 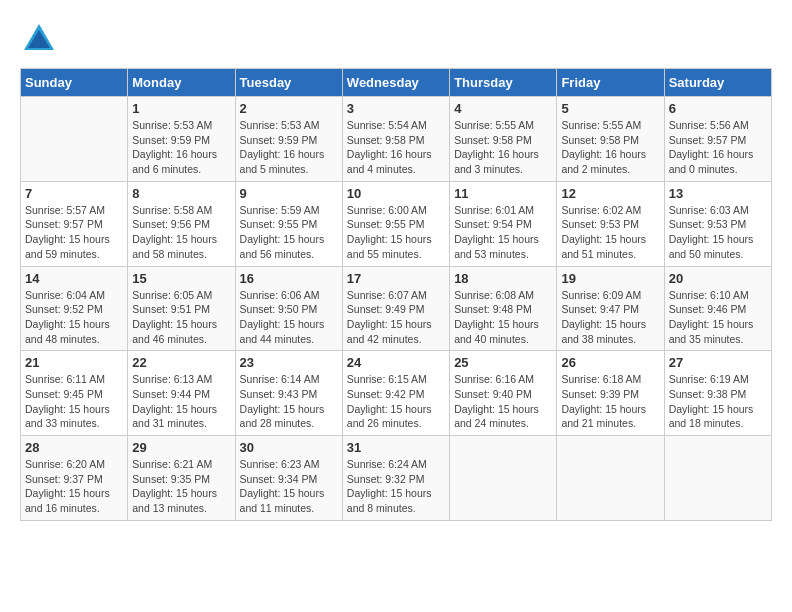 What do you see at coordinates (181, 318) in the screenshot?
I see `cell-info: Sunrise: 6:05 AM Sunset: 9:51 PM Dayligh…` at bounding box center [181, 318].